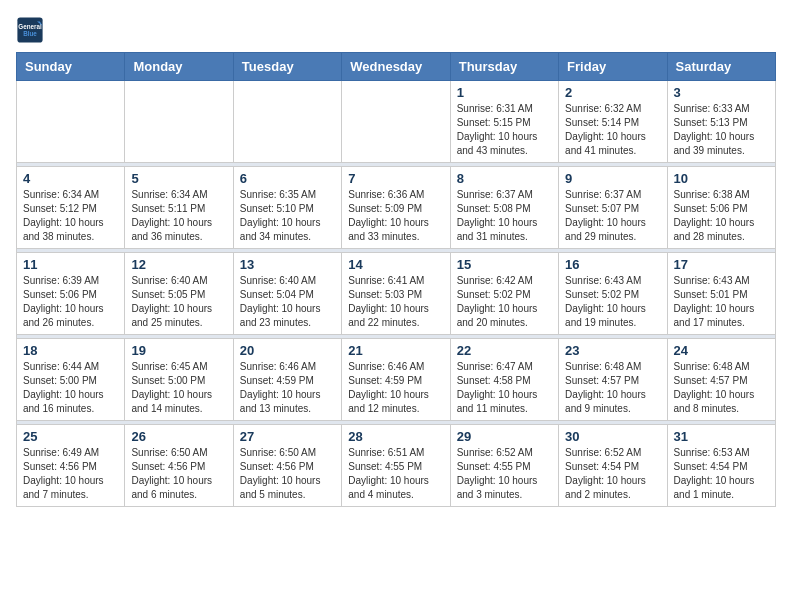  Describe the element at coordinates (71, 380) in the screenshot. I see `calendar-cell: 18Sunrise: 6:44 AMSunset: 5:00 PMDayligh…` at that location.